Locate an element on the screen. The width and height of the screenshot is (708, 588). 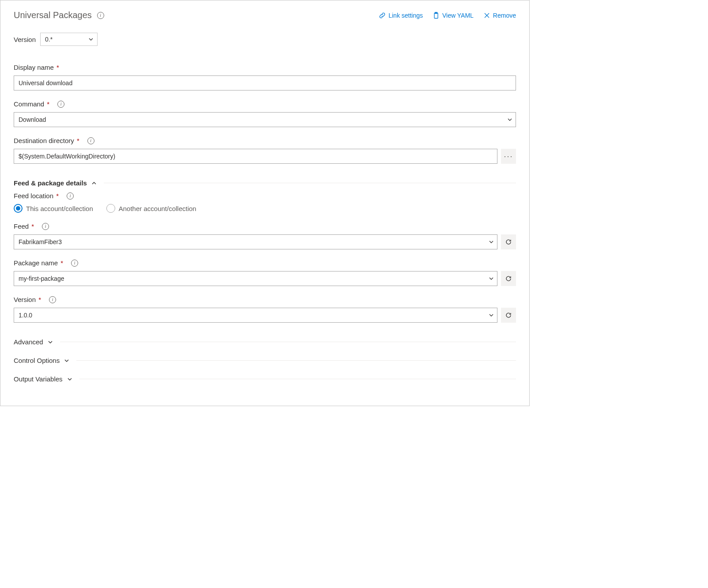
command-value: Download is located at coordinates (32, 120).